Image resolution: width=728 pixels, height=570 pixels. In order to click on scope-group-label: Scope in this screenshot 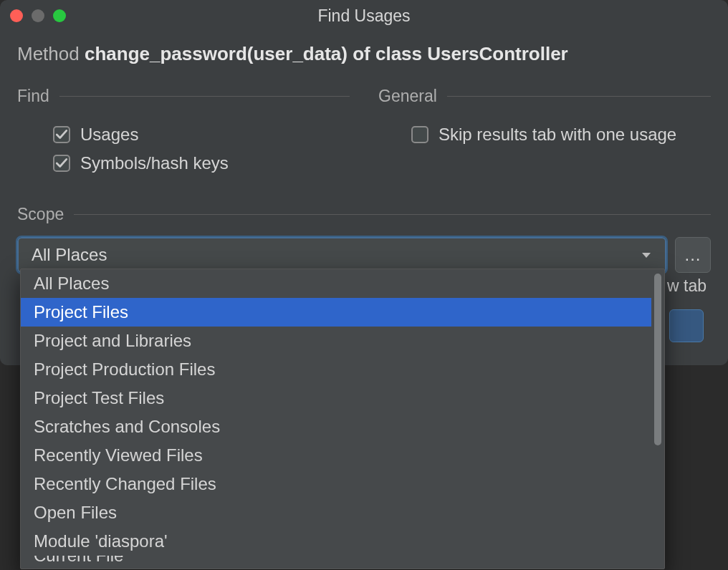, I will do `click(40, 215)`.